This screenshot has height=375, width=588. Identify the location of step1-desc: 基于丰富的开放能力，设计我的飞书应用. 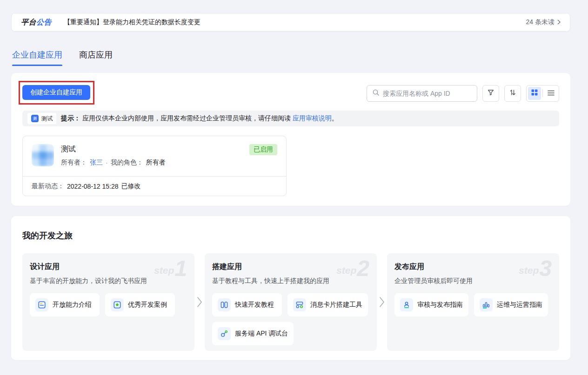
(108, 281).